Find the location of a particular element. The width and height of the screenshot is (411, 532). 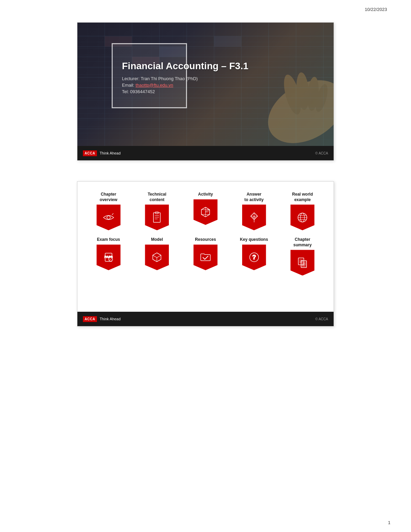

icon-label-technical-content: Technicalcontent is located at coordinates (157, 197).